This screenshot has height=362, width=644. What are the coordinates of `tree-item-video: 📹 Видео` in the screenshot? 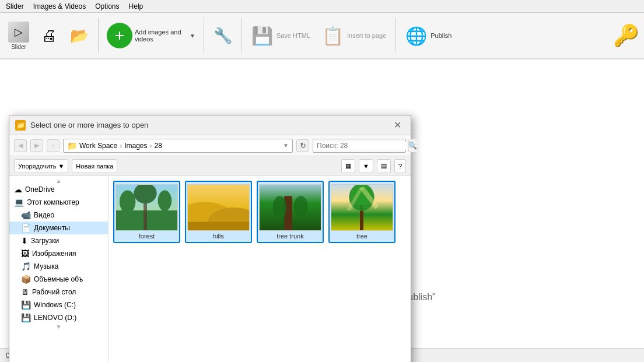 It's located at (58, 215).